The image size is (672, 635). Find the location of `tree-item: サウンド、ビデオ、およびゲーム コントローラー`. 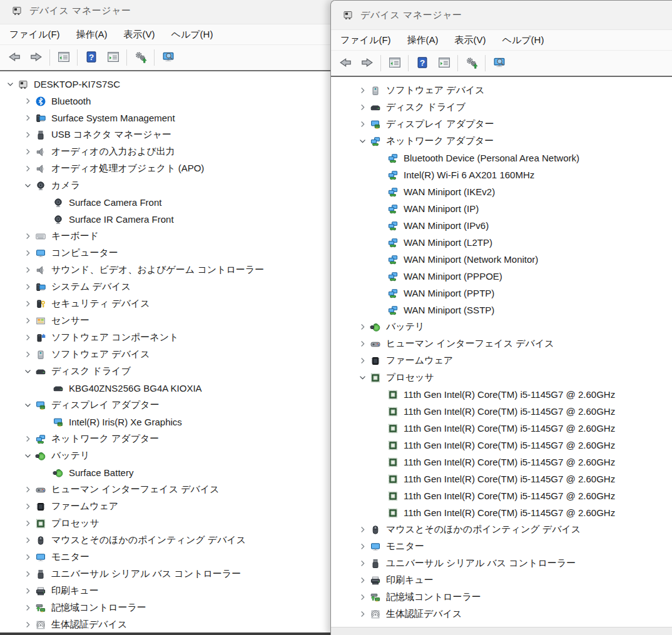

tree-item: サウンド、ビデオ、およびゲーム コントローラー is located at coordinates (168, 270).